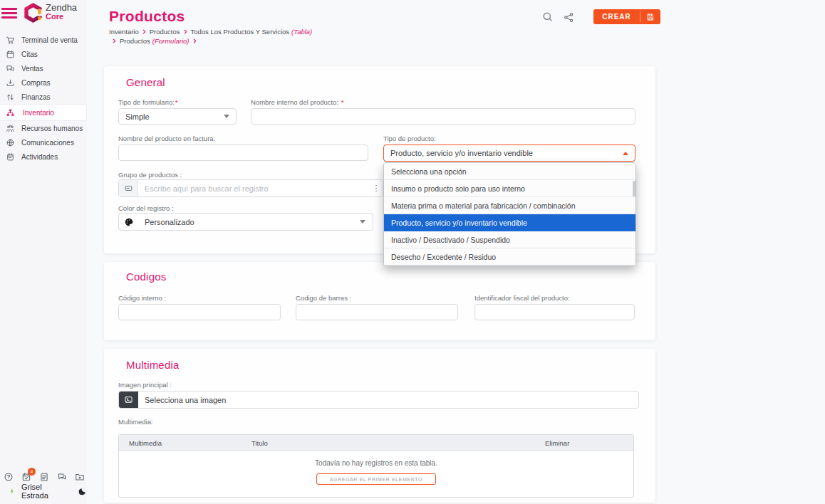 Image resolution: width=825 pixels, height=504 pixels. Describe the element at coordinates (46, 491) in the screenshot. I see `user-name: Grisel Estrada` at that location.